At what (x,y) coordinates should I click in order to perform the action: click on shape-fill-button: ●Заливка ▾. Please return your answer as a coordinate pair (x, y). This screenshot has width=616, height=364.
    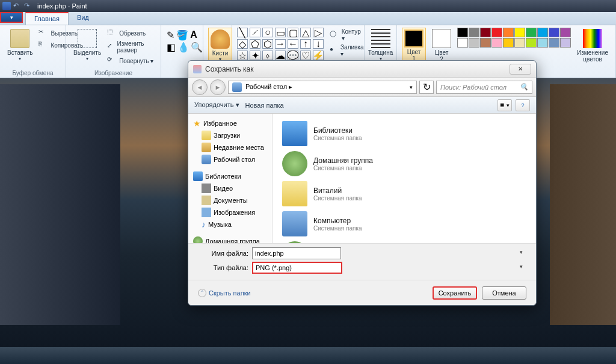
    Looking at the image, I should click on (348, 51).